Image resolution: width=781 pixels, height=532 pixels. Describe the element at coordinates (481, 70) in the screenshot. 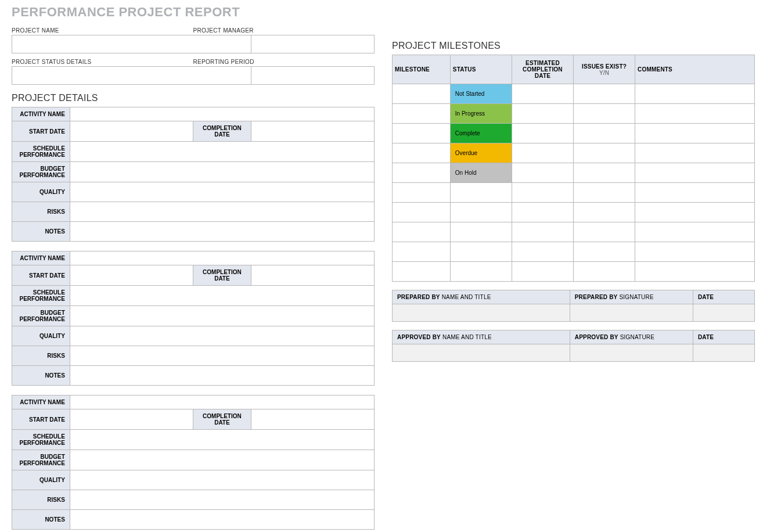

I see `milestones-col-status: STATUS` at that location.